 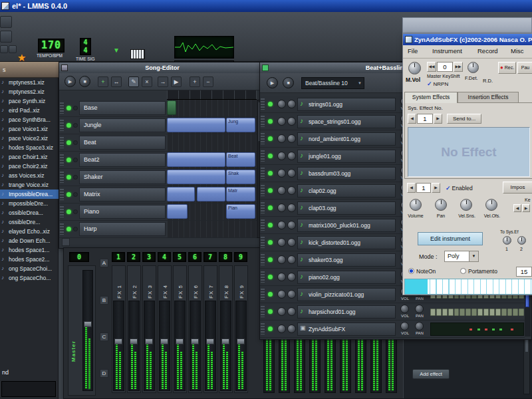 I want to click on instrument-name-button: ▣ZynAddSubFX, so click(x=346, y=329).